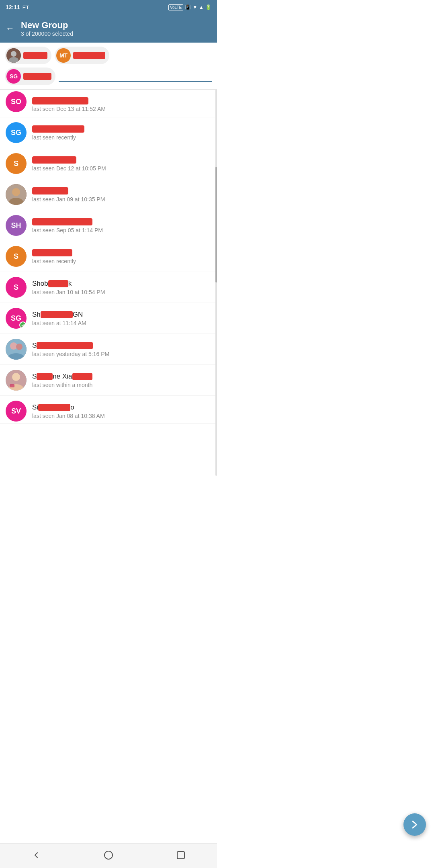 This screenshot has width=434, height=868. What do you see at coordinates (122, 350) in the screenshot?
I see `contact-info-photo2: S last seen yesterday at 5:16 PM` at bounding box center [122, 350].